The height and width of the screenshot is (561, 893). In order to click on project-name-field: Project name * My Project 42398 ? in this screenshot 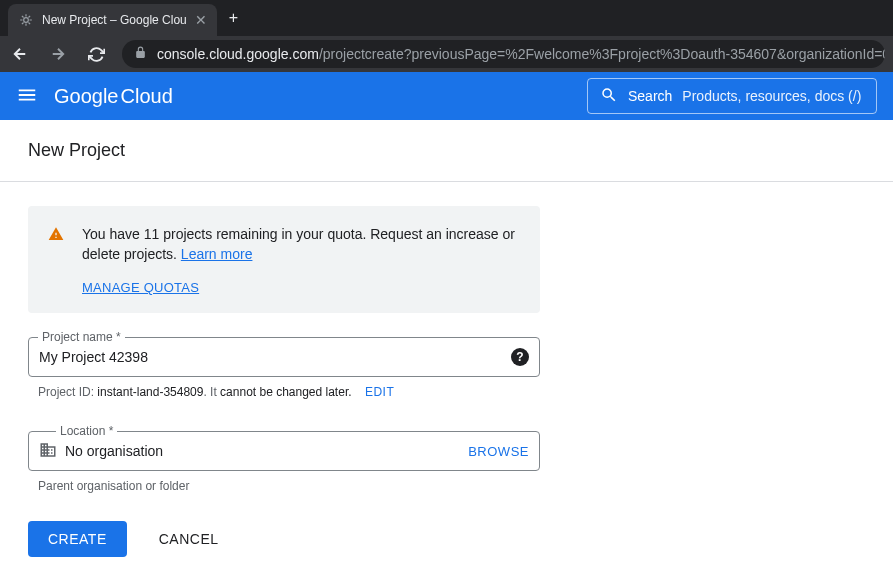, I will do `click(284, 357)`.